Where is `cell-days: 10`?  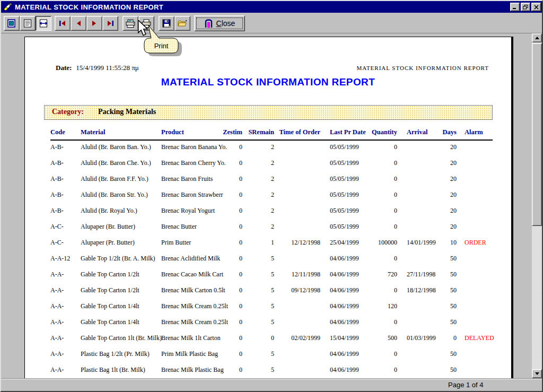
cell-days: 10 is located at coordinates (448, 243).